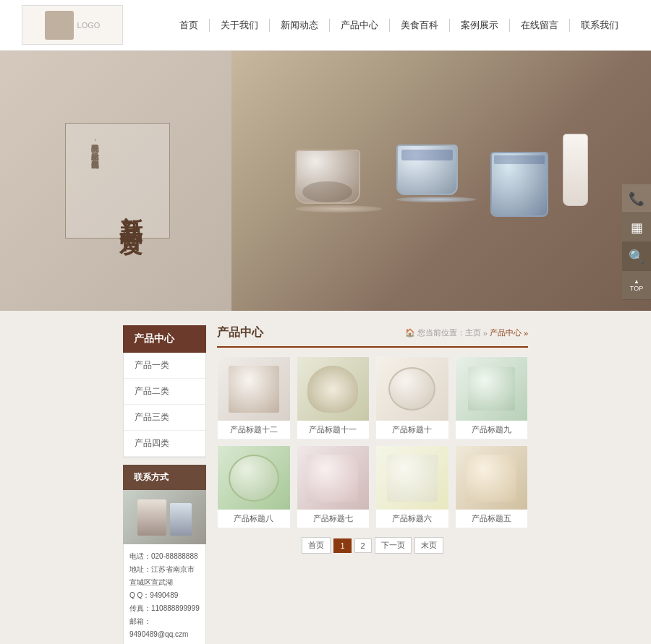  I want to click on page-next: 下一页, so click(393, 545).